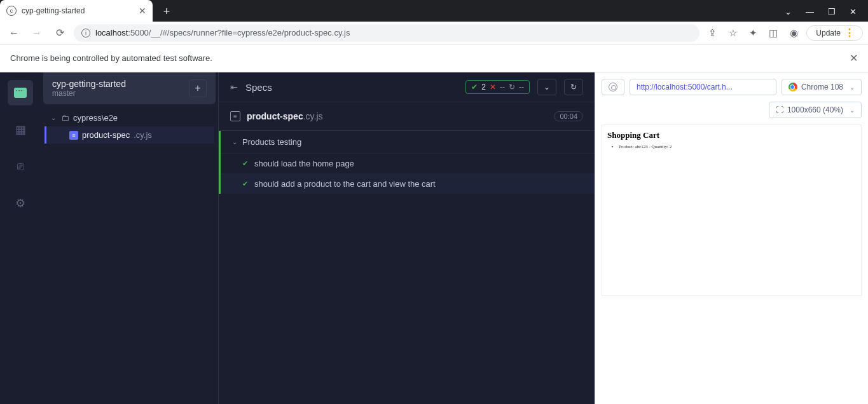  What do you see at coordinates (387, 33) in the screenshot?
I see `address-bar: i localhost:5000/__/#/specs/runner?file=…` at bounding box center [387, 33].